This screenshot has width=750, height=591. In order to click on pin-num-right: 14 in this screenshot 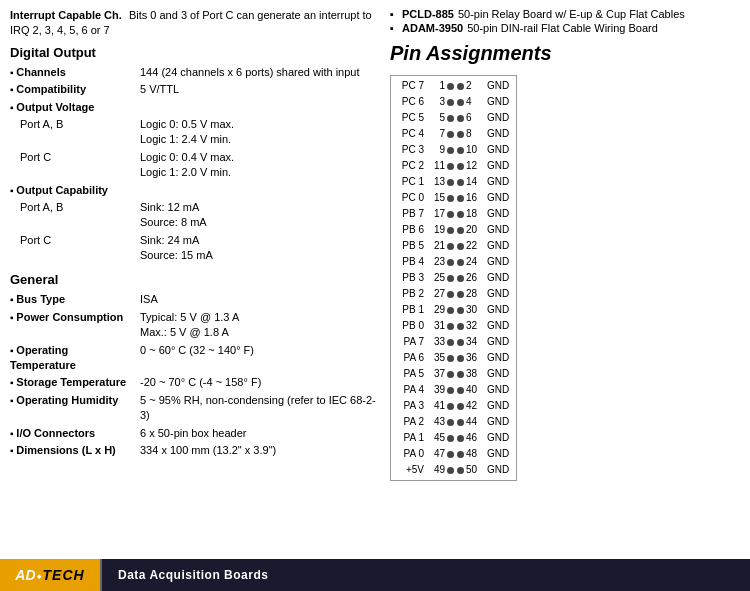, I will do `click(475, 182)`.